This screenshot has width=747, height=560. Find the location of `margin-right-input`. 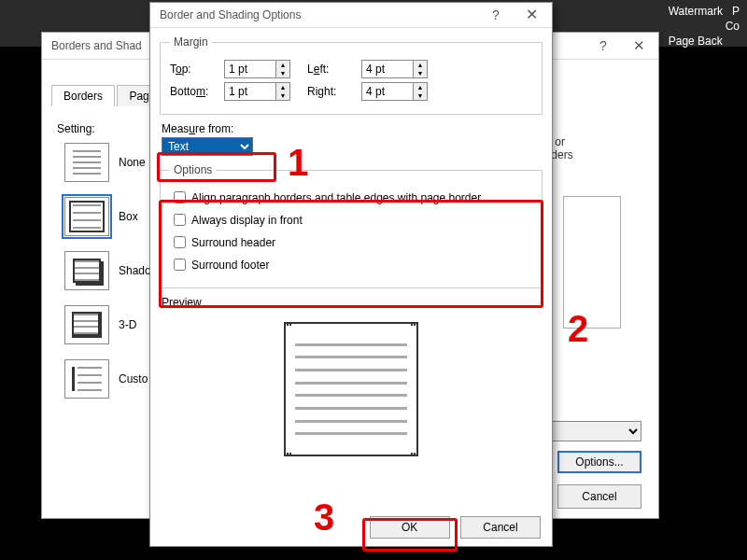

margin-right-input is located at coordinates (388, 91).